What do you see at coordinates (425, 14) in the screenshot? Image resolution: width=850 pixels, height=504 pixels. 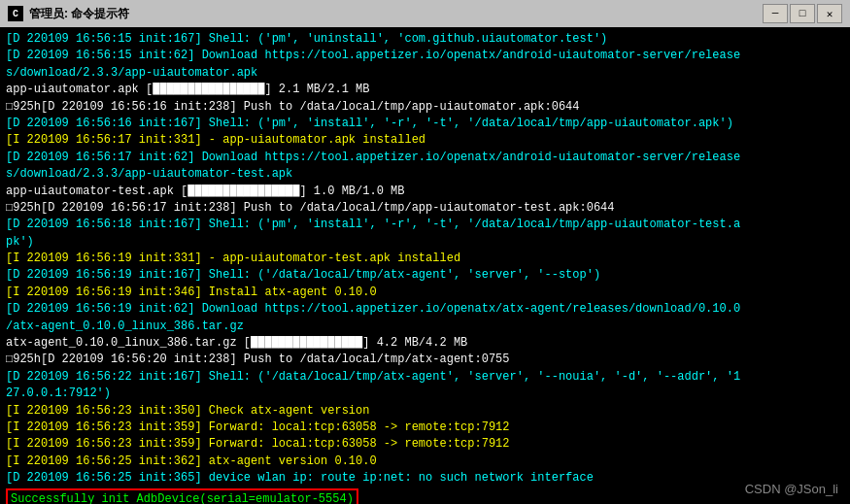 I see `title-bar: C 管理员: 命令提示符 ─ □ ✕` at bounding box center [425, 14].